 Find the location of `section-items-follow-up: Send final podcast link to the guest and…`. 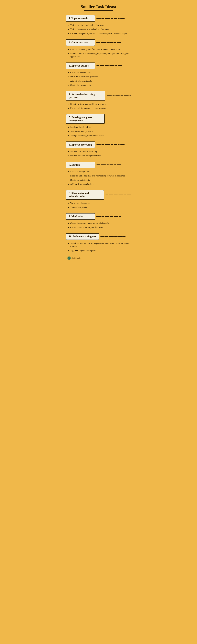

section-items-follow-up: Send final podcast link to the guest and… is located at coordinates (99, 247).